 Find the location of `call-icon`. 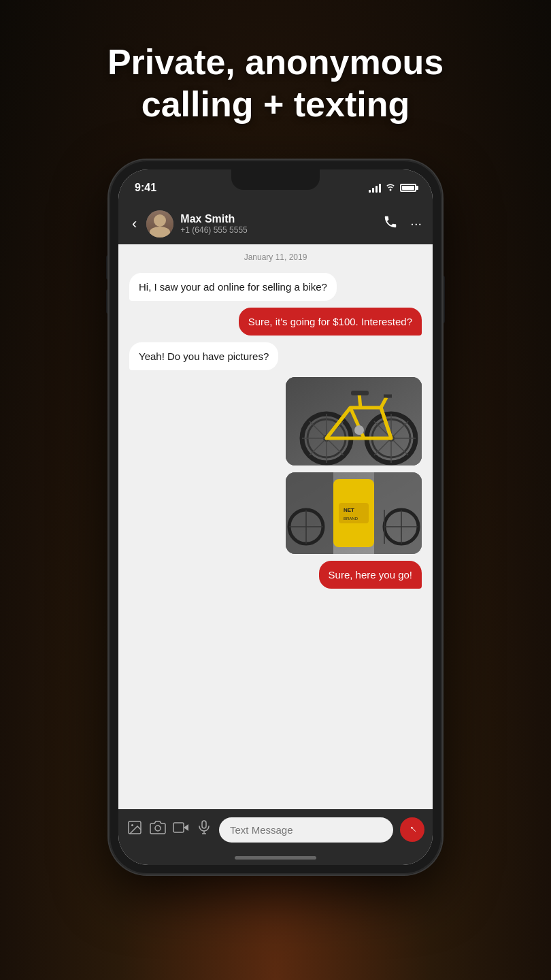

call-icon is located at coordinates (390, 223).